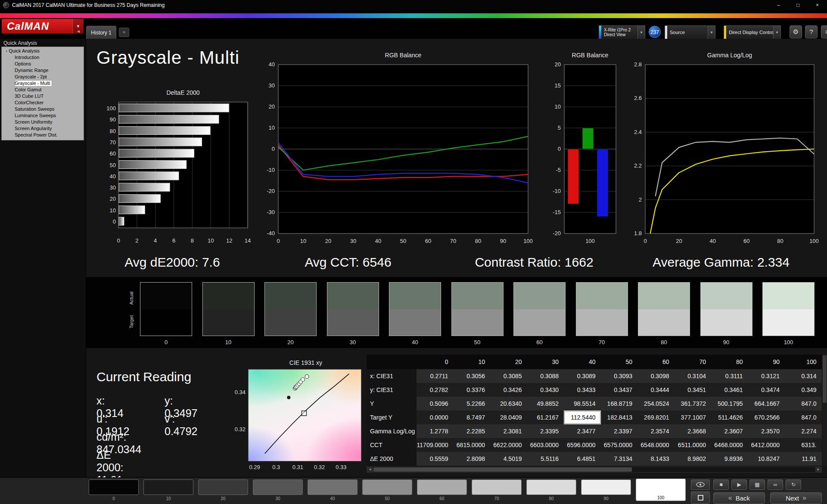 The width and height of the screenshot is (827, 504). Describe the element at coordinates (509, 404) in the screenshot. I see `table-cell: 20.6340` at that location.